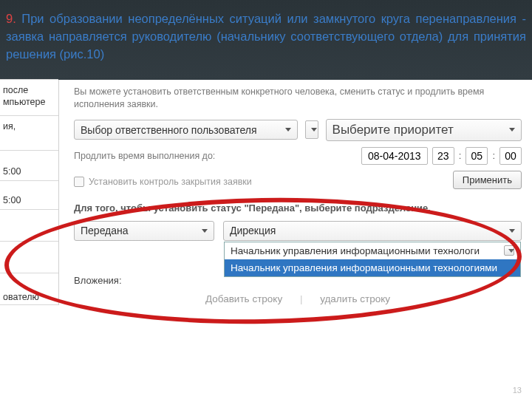 The image size is (532, 399). I want to click on left-cell: ователю, so click(30, 289).